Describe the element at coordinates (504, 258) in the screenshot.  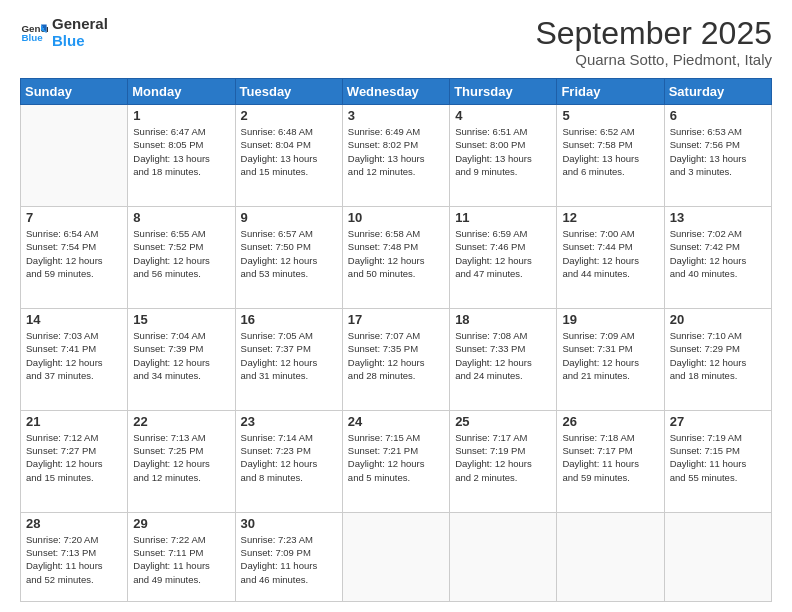
I see `calendar-cell: 11Sunrise: 6:59 AM Sunset: 7:46 PM Dayli…` at that location.